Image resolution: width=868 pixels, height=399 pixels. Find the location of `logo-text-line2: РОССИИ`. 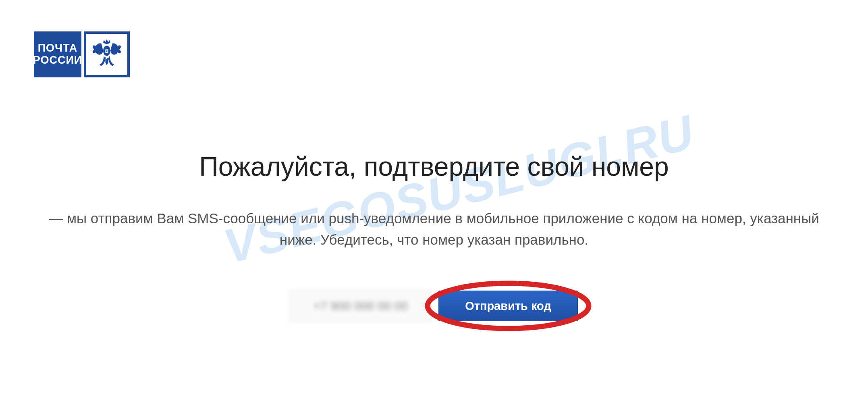

logo-text-line2: РОССИИ is located at coordinates (58, 60).